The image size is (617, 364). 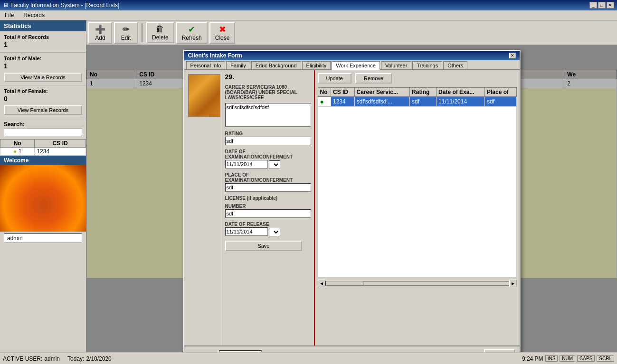 What do you see at coordinates (373, 78) in the screenshot?
I see `remove-button: Remove` at bounding box center [373, 78].